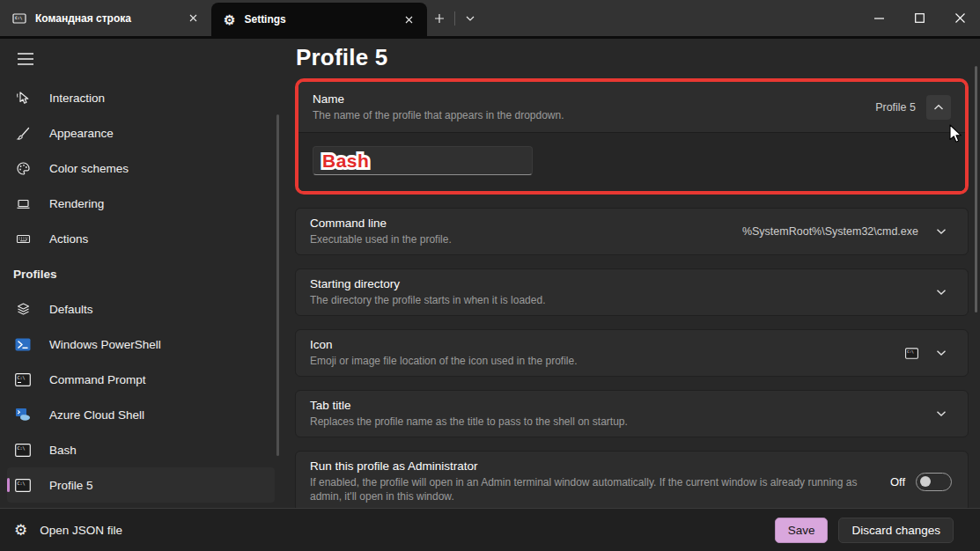  What do you see at coordinates (26, 59) in the screenshot?
I see `hamburger-menu-button` at bounding box center [26, 59].